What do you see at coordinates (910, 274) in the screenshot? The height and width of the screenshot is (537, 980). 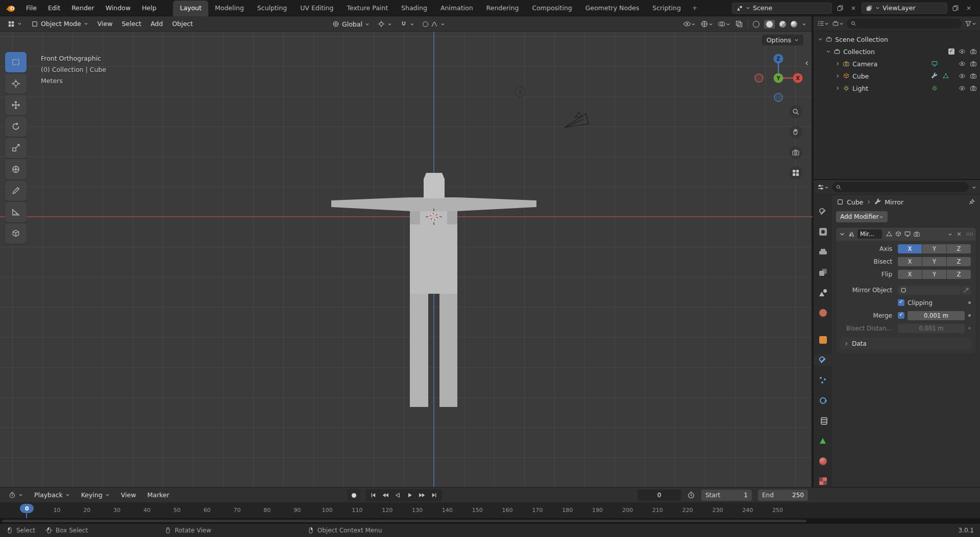 I see `flip-x-button: X` at bounding box center [910, 274].